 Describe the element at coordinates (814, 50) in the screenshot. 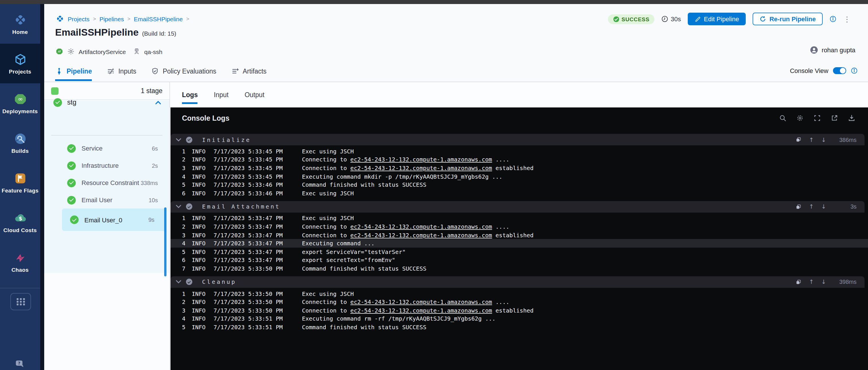

I see `user-avatar-icon` at that location.